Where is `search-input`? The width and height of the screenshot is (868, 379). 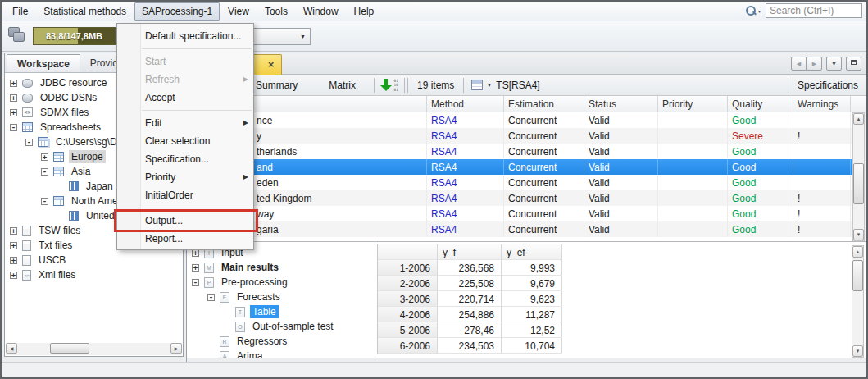
search-input is located at coordinates (814, 11).